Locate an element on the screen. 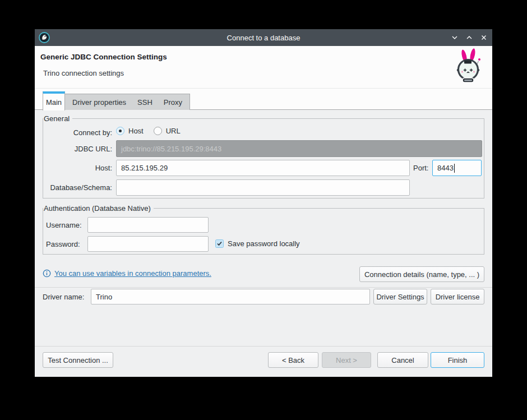  jdbc-url-label: JDBC URL: is located at coordinates (77, 149).